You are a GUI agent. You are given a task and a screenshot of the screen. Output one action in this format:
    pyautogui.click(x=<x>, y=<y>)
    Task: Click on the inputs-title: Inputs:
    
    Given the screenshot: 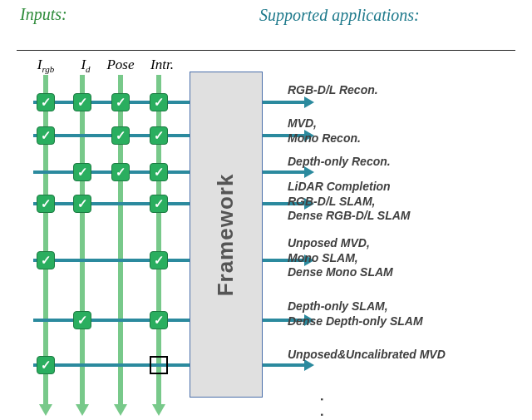 What is the action you would take?
    pyautogui.click(x=43, y=15)
    